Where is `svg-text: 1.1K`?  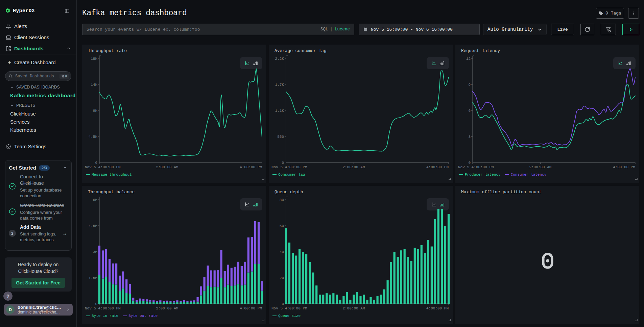 svg-text: 1.1K is located at coordinates (280, 111).